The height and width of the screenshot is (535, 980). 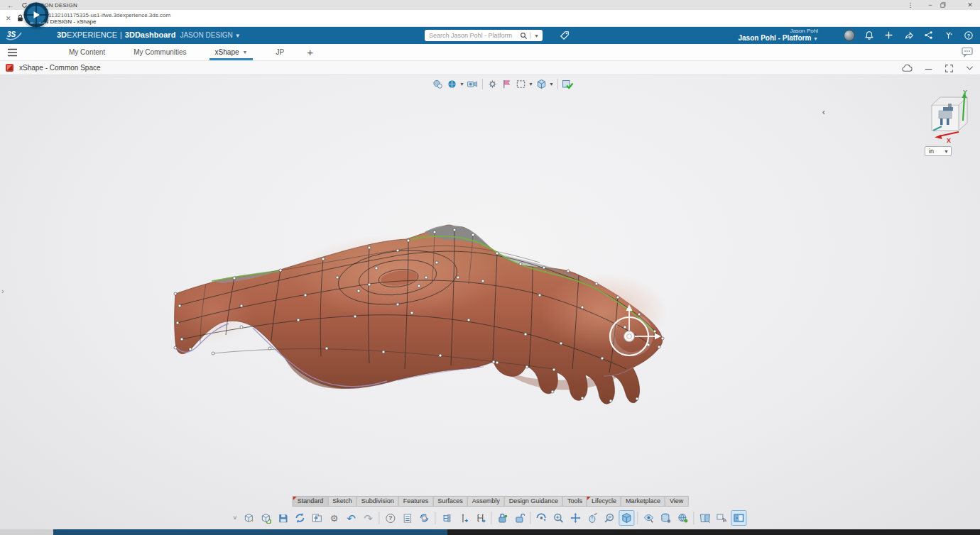 What do you see at coordinates (342, 501) in the screenshot?
I see `tab-sketch: Sketch` at bounding box center [342, 501].